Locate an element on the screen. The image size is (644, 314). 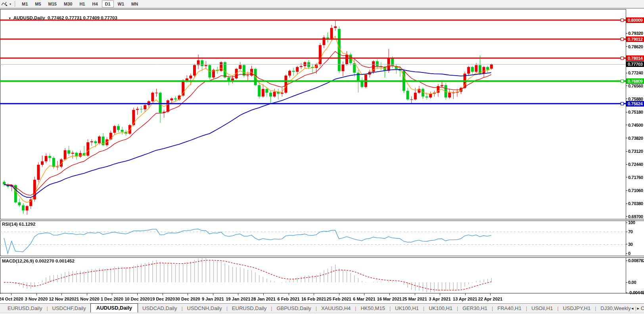
tab-ger30-h1: GER30,H1 is located at coordinates (475, 308).